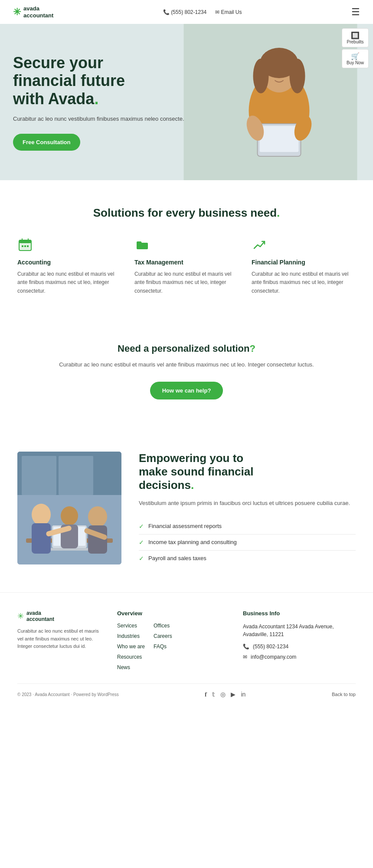 This screenshot has width=373, height=868. Describe the element at coordinates (233, 695) in the screenshot. I see `youtube-icon: ▶` at that location.